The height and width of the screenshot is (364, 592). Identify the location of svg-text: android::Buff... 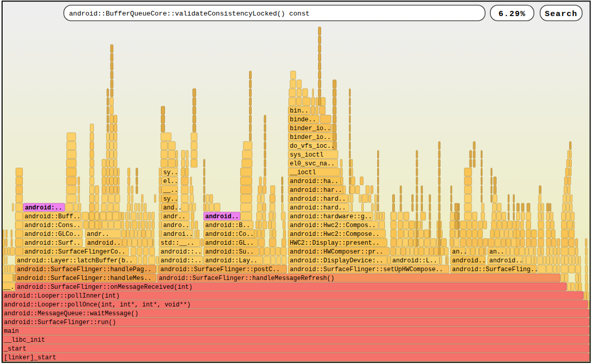
(52, 217).